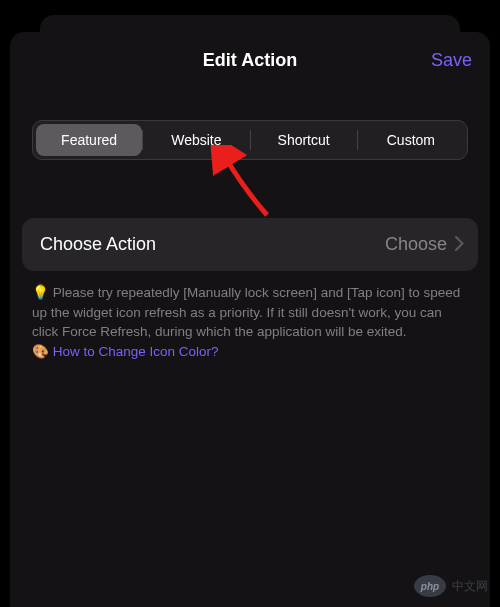  Describe the element at coordinates (246, 312) in the screenshot. I see `hint-body: Please try repeatedly [Manually lock scr…` at that location.